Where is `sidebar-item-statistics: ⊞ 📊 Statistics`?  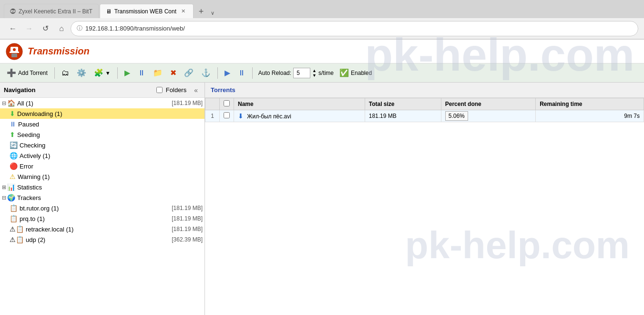 sidebar-item-statistics: ⊞ 📊 Statistics is located at coordinates (102, 187).